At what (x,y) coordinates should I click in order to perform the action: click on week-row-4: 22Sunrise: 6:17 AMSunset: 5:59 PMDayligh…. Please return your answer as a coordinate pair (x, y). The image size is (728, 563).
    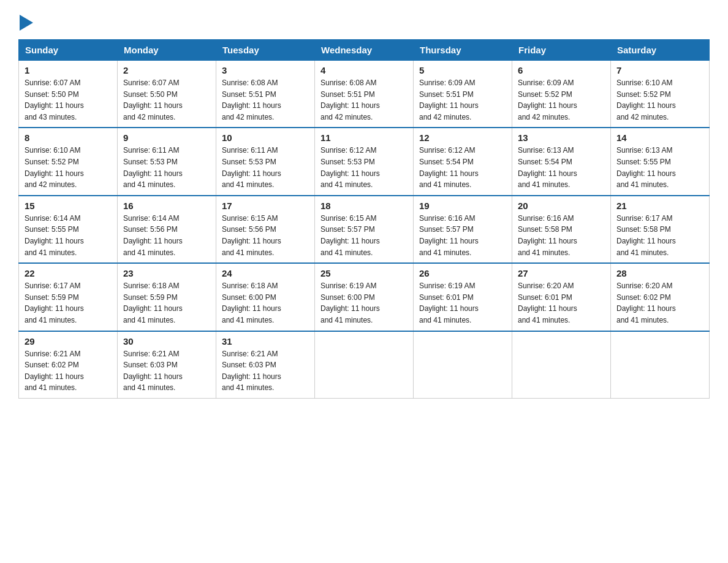
    Looking at the image, I should click on (364, 297).